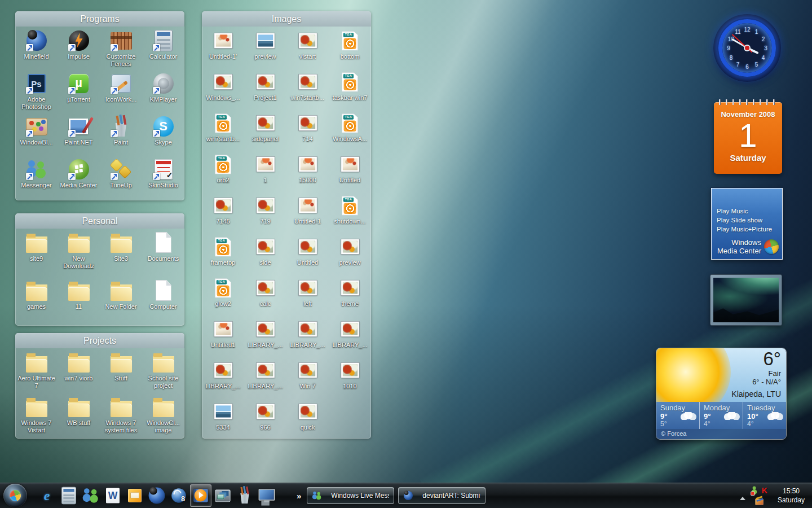  I want to click on fence-title: Personal, so click(100, 221).